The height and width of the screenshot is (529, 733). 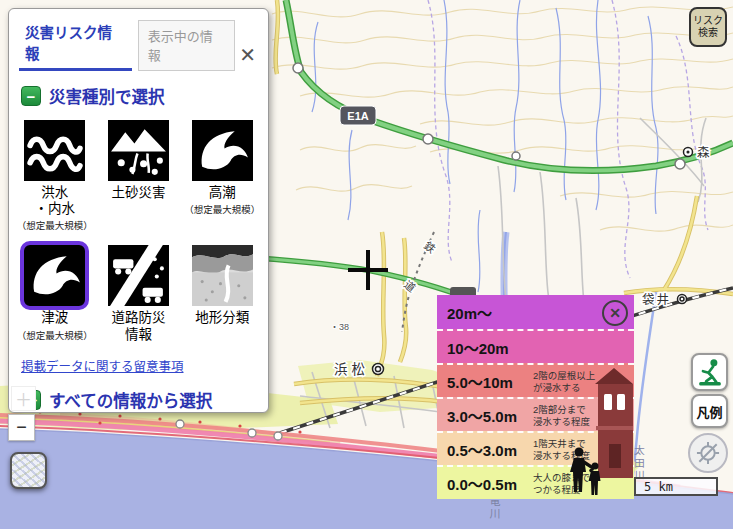 I want to click on disaster-type-section-header: − 災害種別で選択, so click(x=144, y=96).